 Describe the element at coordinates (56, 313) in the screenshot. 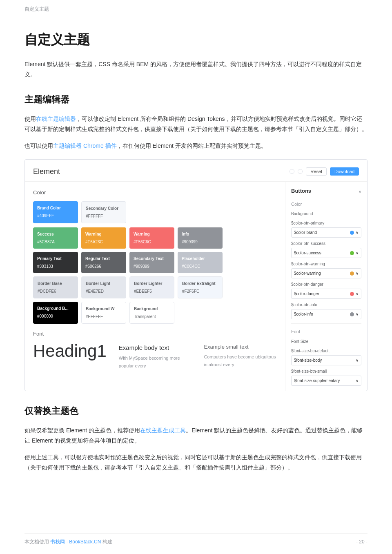

I see `bg-black-swatch: Background B... #000000` at that location.